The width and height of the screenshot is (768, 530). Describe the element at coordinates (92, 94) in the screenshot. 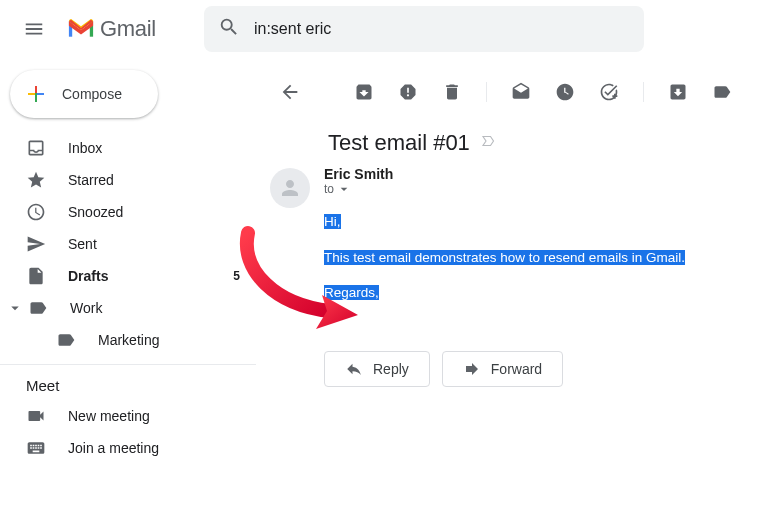

I see `compose-label: Compose` at that location.